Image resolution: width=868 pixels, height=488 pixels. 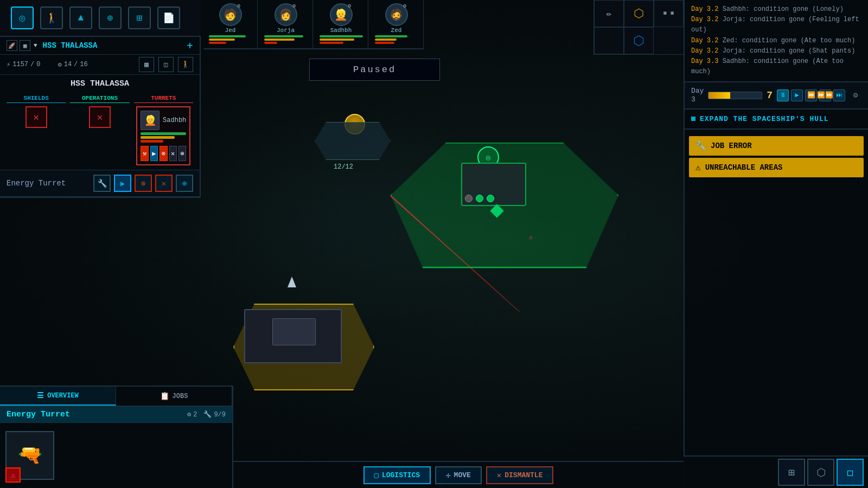 What do you see at coordinates (825, 95) in the screenshot?
I see `faster-btn: ⏩⏩` at bounding box center [825, 95].